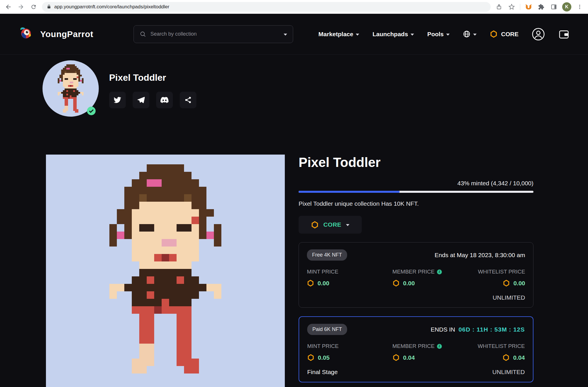 The height and width of the screenshot is (387, 588). Describe the element at coordinates (34, 7) in the screenshot. I see `reload-icon` at that location.